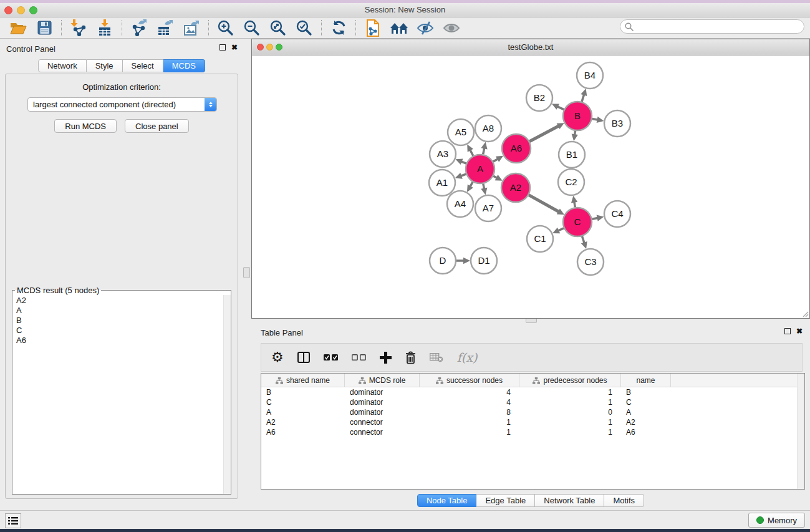 This screenshot has height=532, width=810. What do you see at coordinates (470, 412) in the screenshot?
I see `table-cell: 8` at bounding box center [470, 412].